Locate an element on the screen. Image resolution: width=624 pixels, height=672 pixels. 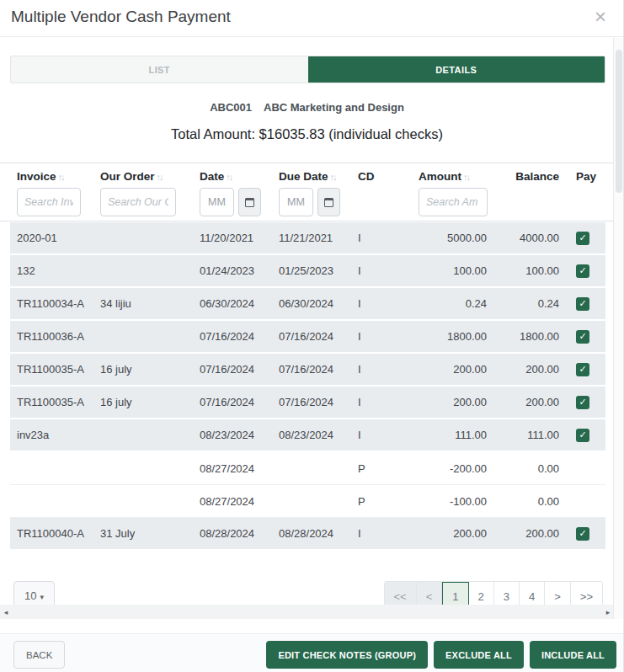
due-date-calendar-button is located at coordinates (328, 202).